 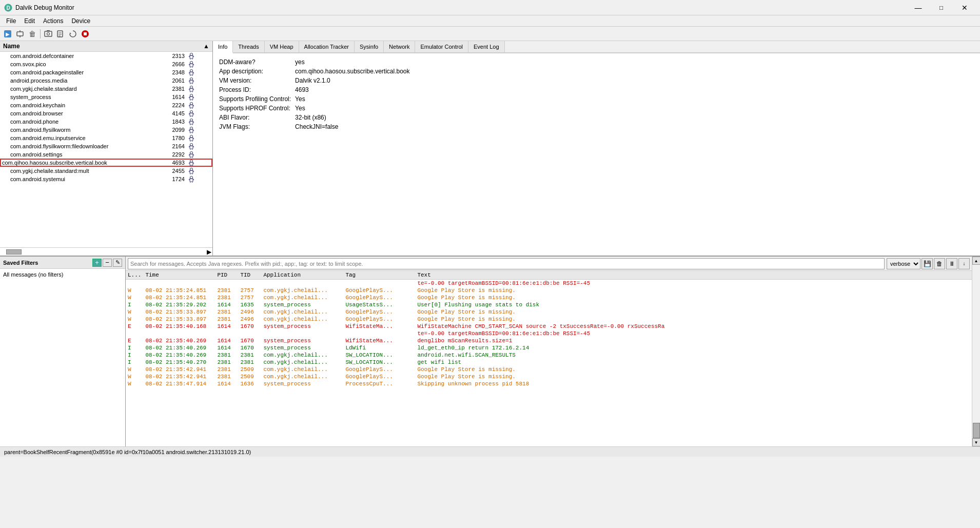 I want to click on scroll-up-arrow: ▲, so click(x=206, y=46).